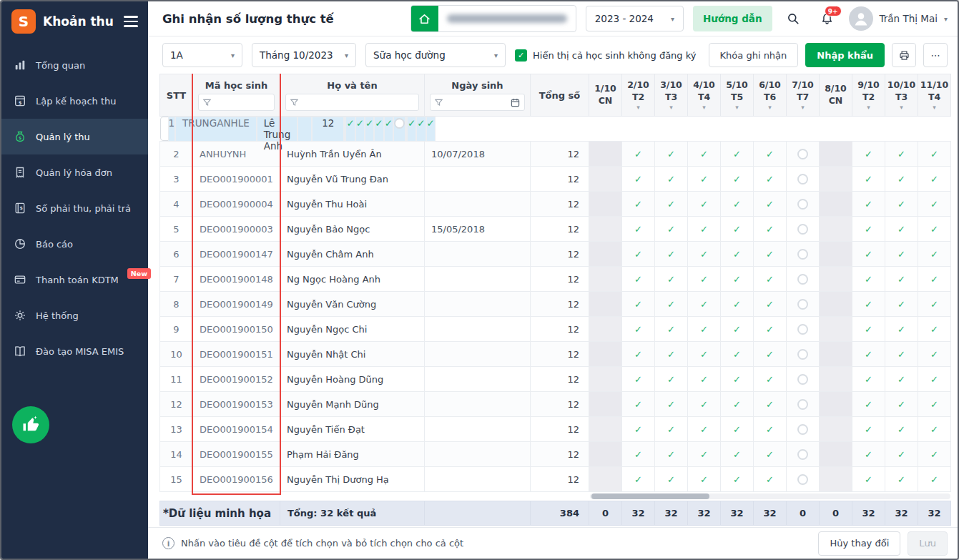  What do you see at coordinates (74, 137) in the screenshot?
I see `sidebar-item-fee-management: $Quản lý thu` at bounding box center [74, 137].